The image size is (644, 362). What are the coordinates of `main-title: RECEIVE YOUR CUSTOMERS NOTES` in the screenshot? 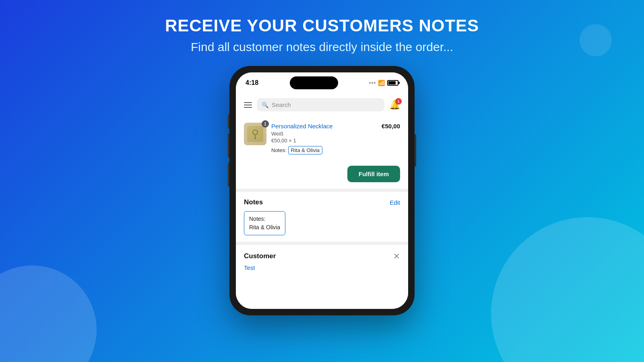 It's located at (322, 26).